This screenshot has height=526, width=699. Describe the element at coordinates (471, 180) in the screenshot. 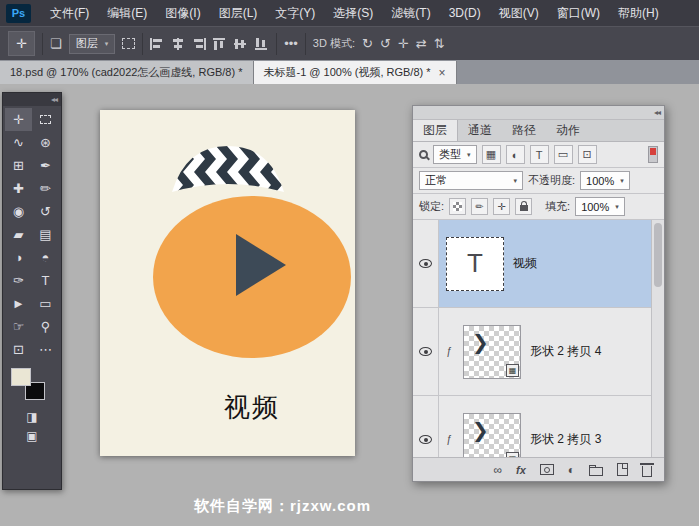

I see `blend-mode-dropdown: 正常 ▾` at that location.